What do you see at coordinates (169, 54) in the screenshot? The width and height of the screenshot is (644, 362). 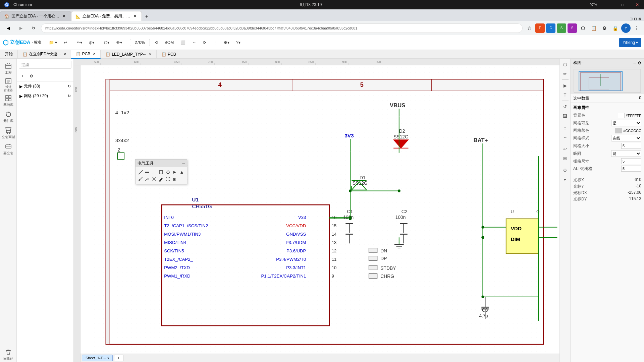 I see `tab-pcb2: 📋 PCB` at bounding box center [169, 54].